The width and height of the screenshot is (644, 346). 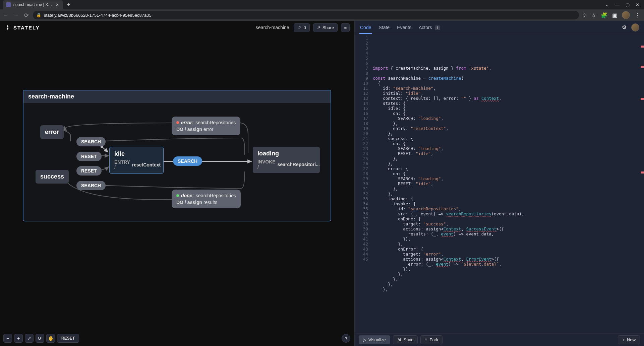 I want to click on machine-title: search-machine, so click(x=177, y=96).